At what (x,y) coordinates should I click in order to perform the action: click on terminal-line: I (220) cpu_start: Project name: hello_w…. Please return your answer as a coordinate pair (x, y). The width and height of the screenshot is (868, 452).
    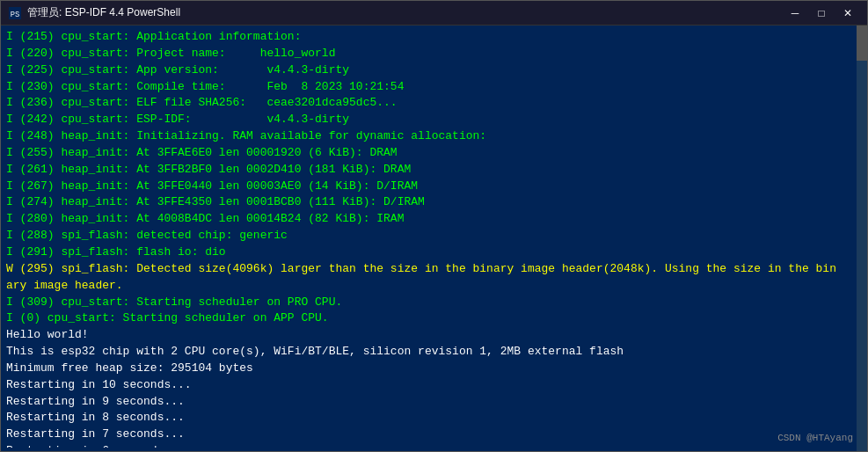
    Looking at the image, I should click on (434, 55).